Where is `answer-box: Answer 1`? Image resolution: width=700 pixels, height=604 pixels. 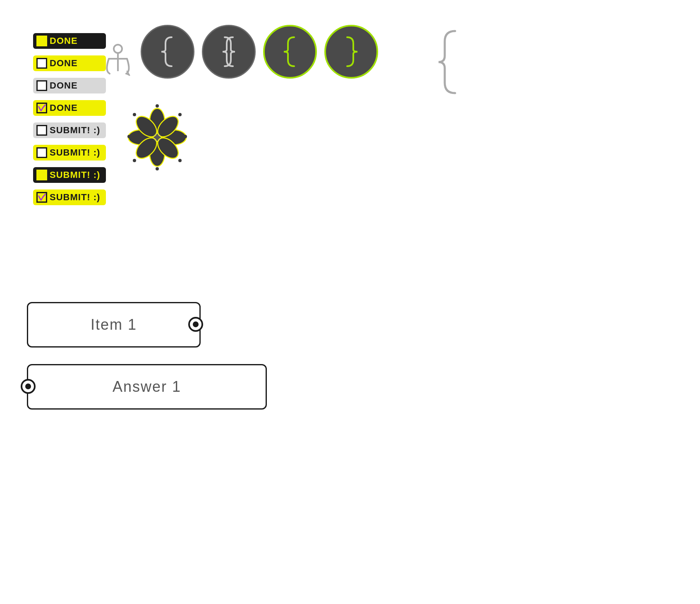
answer-box: Answer 1 is located at coordinates (147, 387).